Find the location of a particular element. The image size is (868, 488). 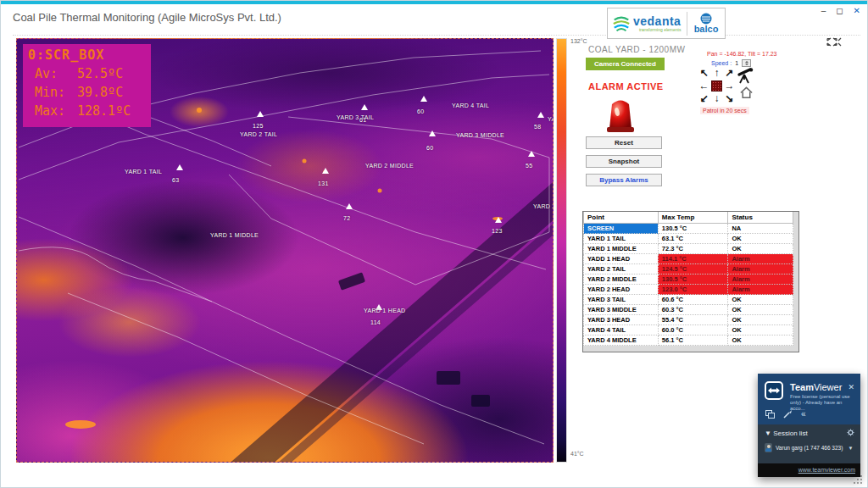

avatar is located at coordinates (768, 447).